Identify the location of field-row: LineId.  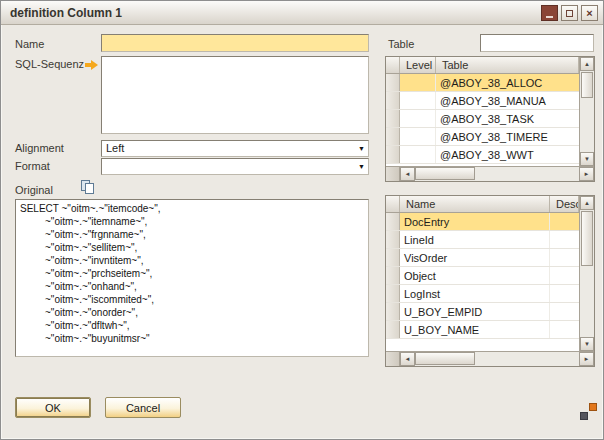
(482, 240).